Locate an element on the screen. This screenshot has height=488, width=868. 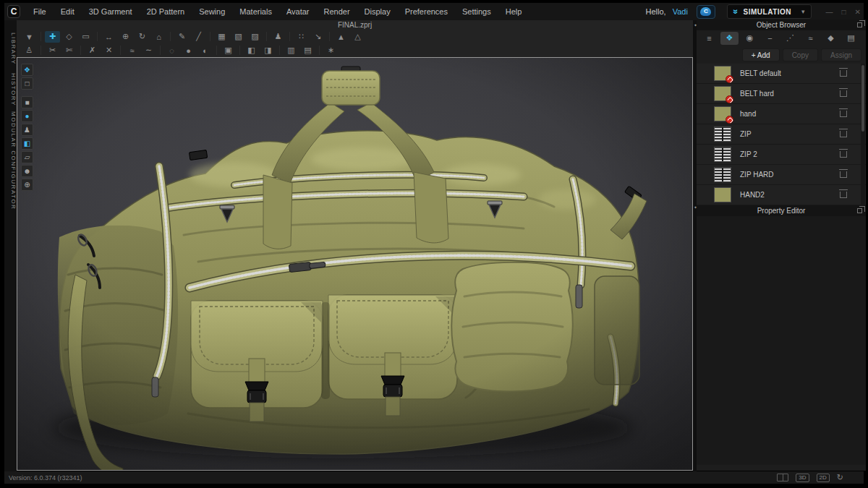
free-sewing-tool-icon: ∼ is located at coordinates (149, 51).